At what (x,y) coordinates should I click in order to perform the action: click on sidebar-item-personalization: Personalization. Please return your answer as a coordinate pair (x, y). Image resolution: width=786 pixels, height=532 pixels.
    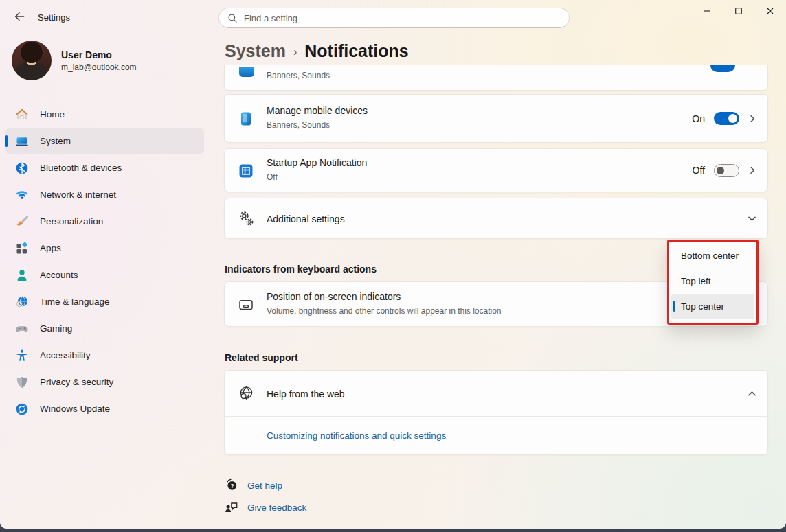
    Looking at the image, I should click on (104, 221).